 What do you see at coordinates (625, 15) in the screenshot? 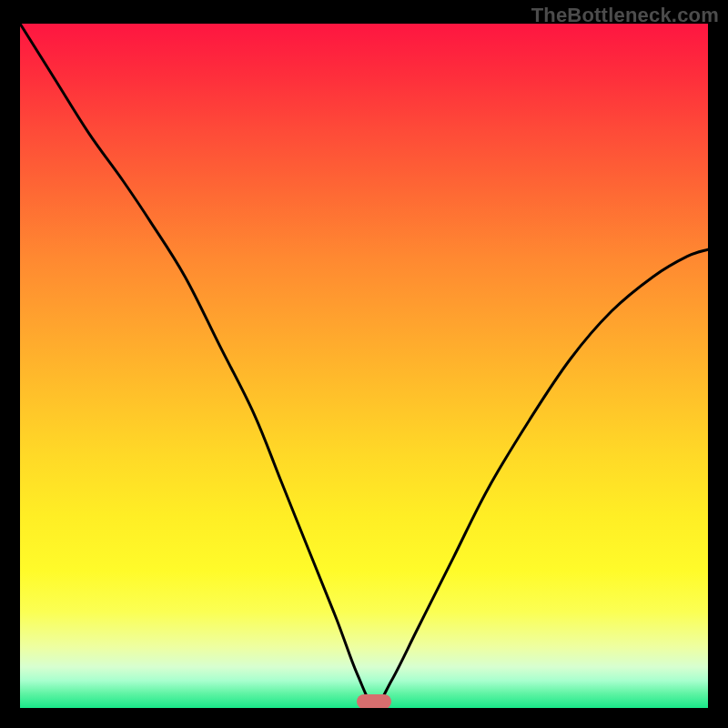
I see `watermark-text: TheBottleneck.com` at bounding box center [625, 15].